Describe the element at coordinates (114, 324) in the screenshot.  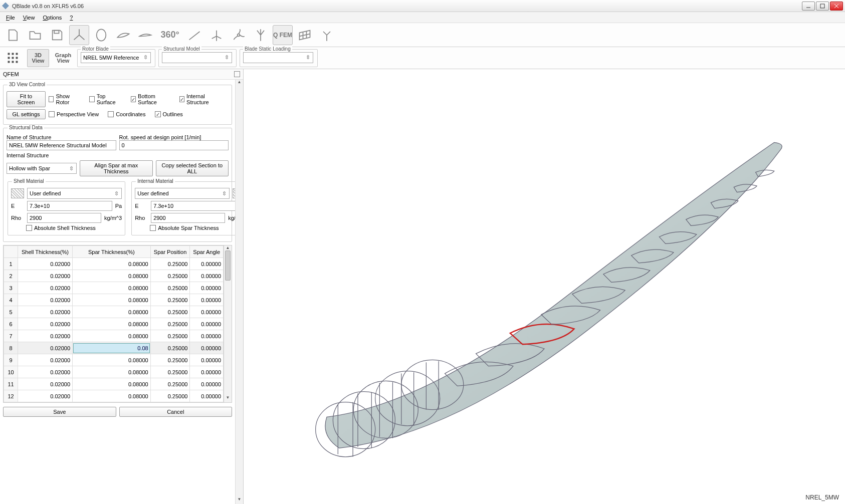
I see `table-row: 60.020000.080000.250000.00000` at that location.